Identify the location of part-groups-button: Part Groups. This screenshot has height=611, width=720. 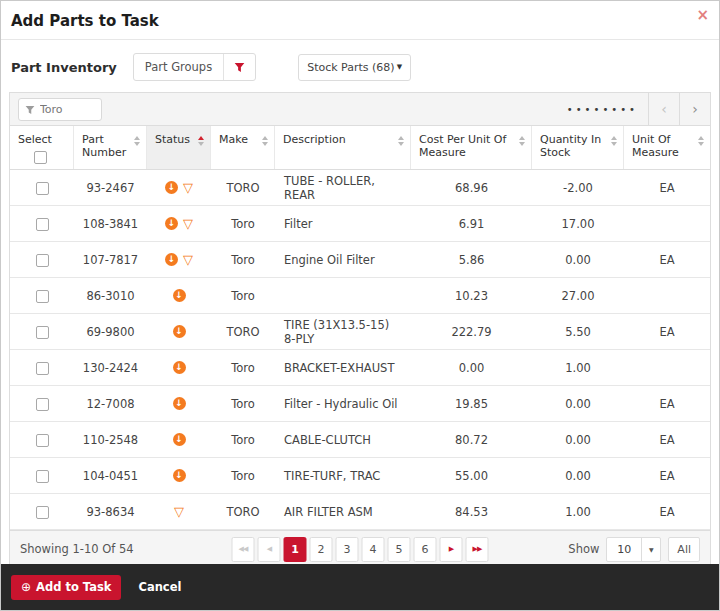
(194, 67).